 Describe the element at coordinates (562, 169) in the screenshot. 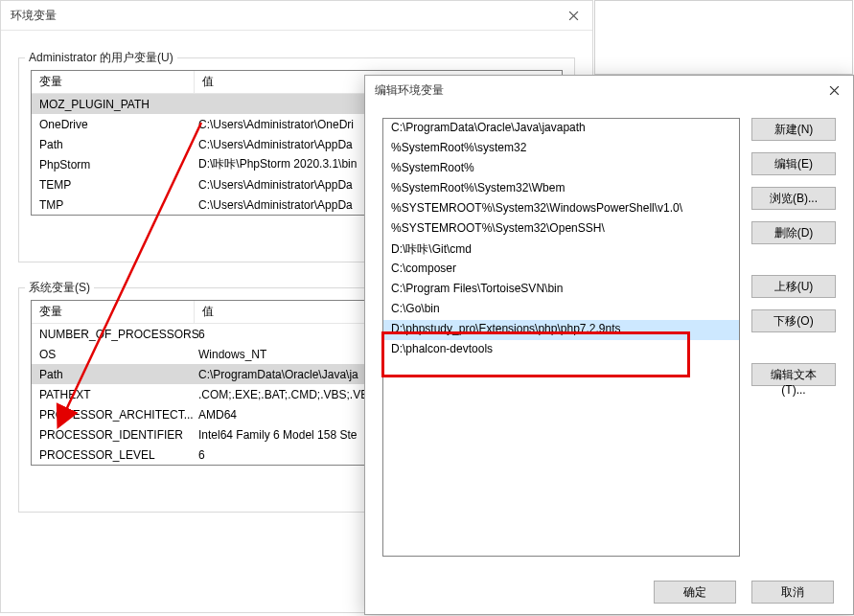

I see `list-item: %SystemRoot%` at that location.